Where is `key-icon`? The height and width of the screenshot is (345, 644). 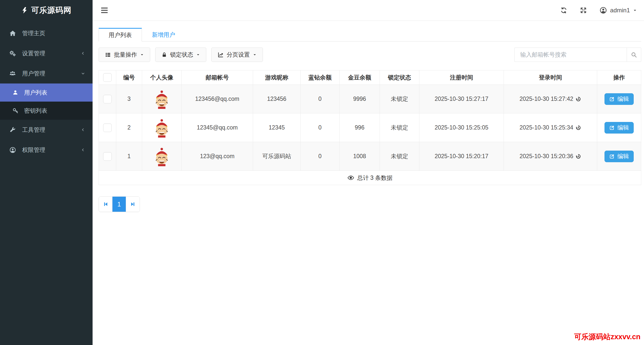
key-icon is located at coordinates (15, 111).